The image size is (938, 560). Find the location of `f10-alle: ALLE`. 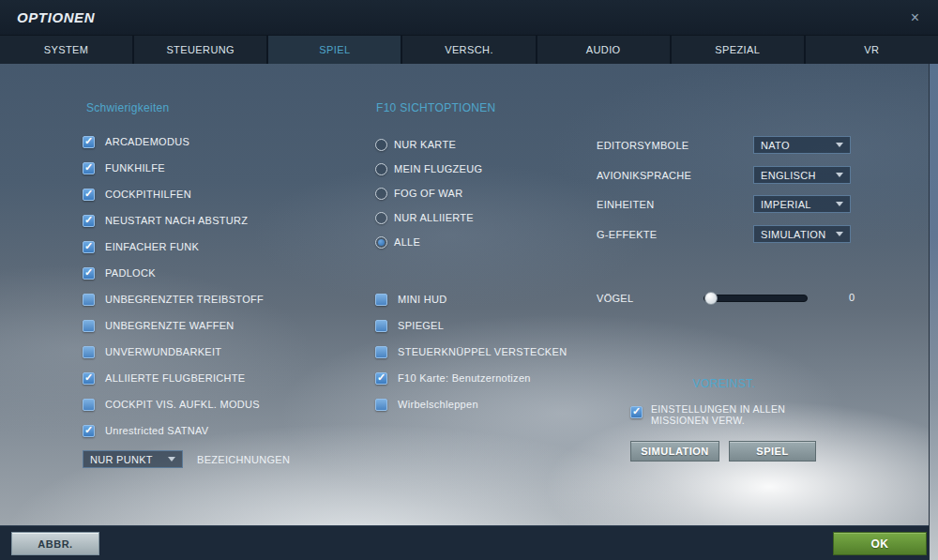

f10-alle: ALLE is located at coordinates (398, 242).